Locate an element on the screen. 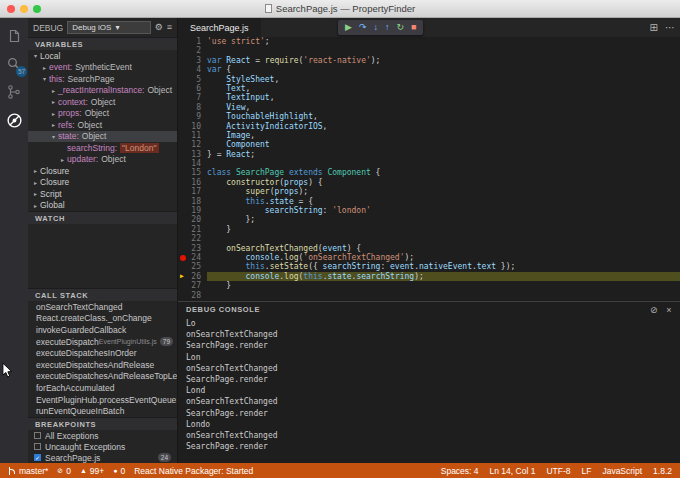  code-text: } = React; is located at coordinates (444, 154).